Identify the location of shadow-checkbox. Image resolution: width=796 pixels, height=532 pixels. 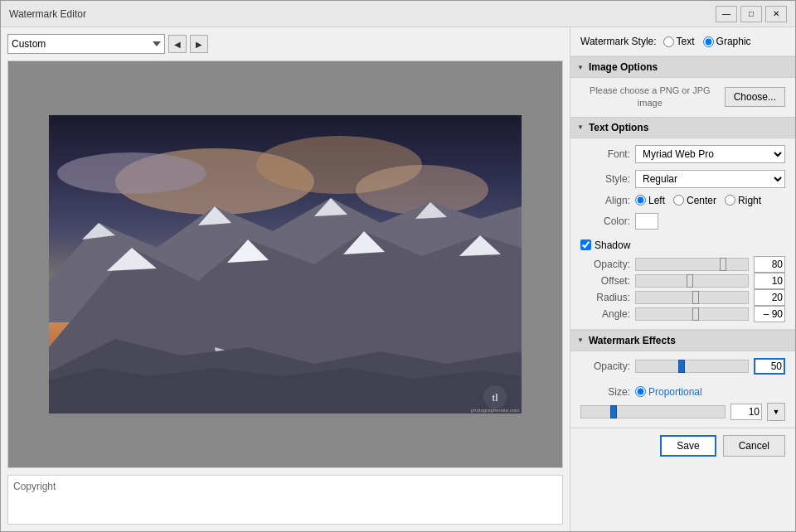
(585, 245).